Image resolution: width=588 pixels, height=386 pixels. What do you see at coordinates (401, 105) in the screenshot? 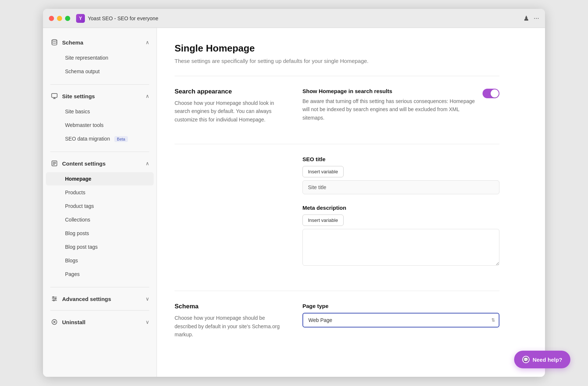
I see `show-homepage-toggle-row: Show Homepage in search results Be aware…` at bounding box center [401, 105].